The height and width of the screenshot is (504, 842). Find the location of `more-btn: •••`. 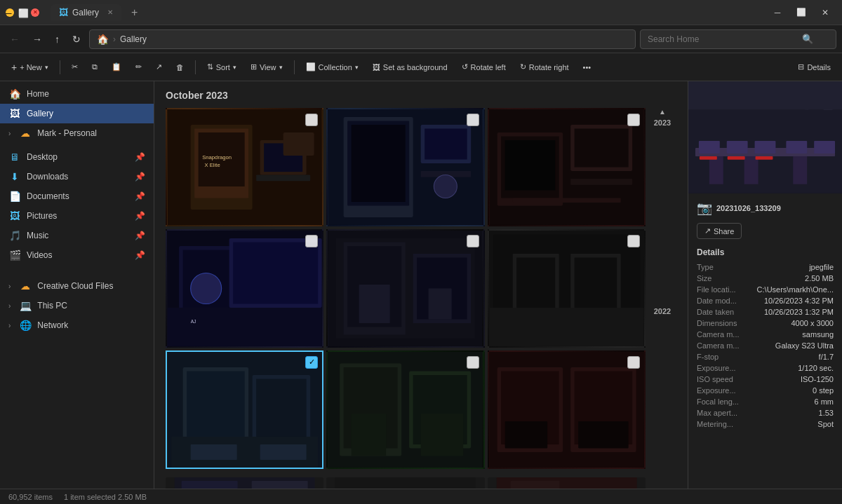

more-btn: ••• is located at coordinates (587, 67).